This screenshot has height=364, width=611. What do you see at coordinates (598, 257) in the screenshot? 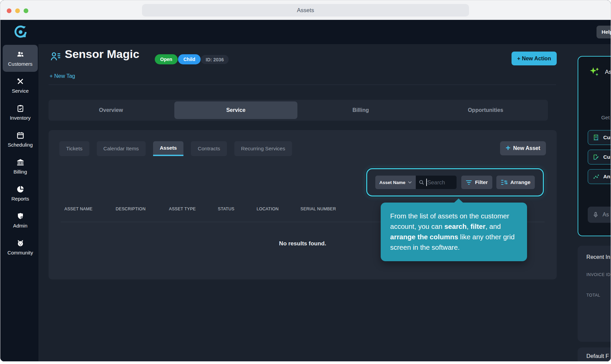
I see `recent-card-title: Recent In` at bounding box center [598, 257].